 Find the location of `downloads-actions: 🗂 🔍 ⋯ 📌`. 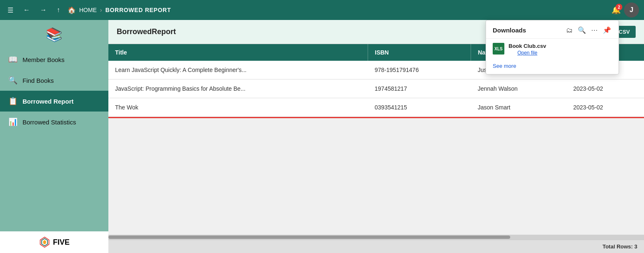

downloads-actions: 🗂 🔍 ⋯ 📌 is located at coordinates (589, 30).